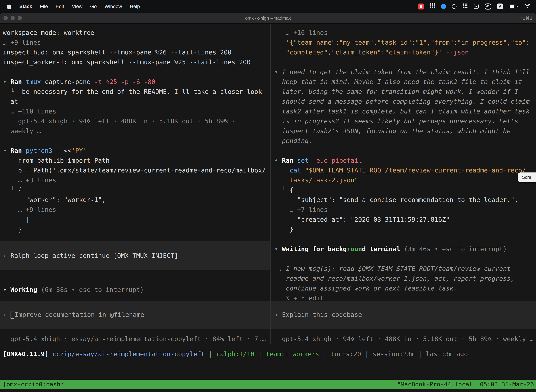  Describe the element at coordinates (402, 111) in the screenshot. I see `text-segment: task2 after task1 is complete, but can I…` at that location.